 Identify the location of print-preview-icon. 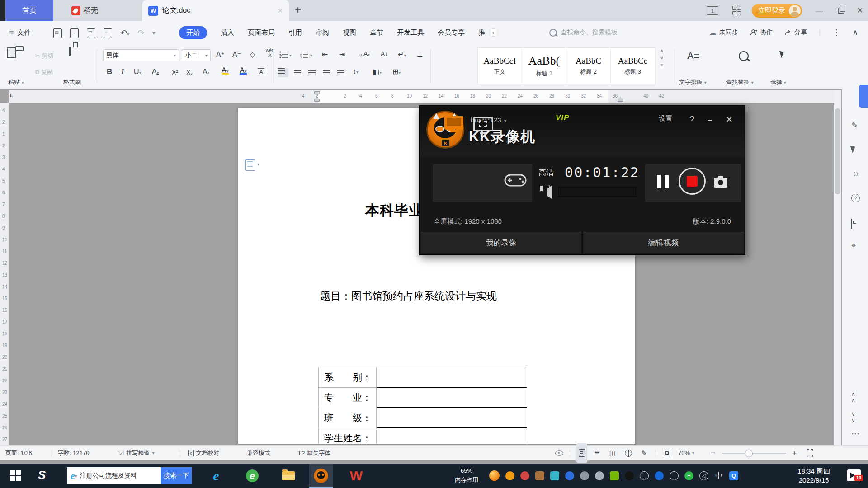
(108, 33).